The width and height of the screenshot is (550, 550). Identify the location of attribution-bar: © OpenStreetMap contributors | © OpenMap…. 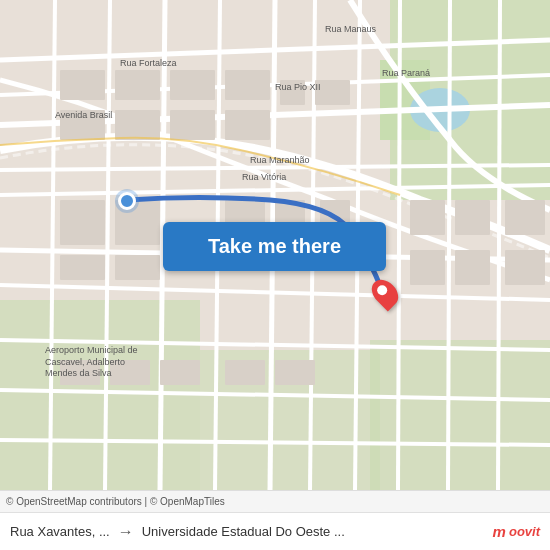
(275, 501).